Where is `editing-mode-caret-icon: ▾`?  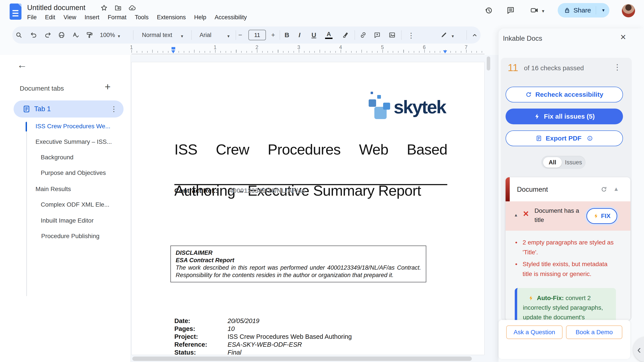 editing-mode-caret-icon: ▾ is located at coordinates (453, 36).